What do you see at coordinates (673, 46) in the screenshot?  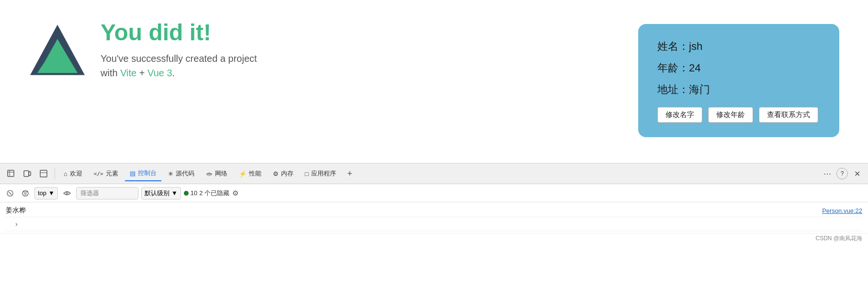 I see `name-label: 姓名：` at bounding box center [673, 46].